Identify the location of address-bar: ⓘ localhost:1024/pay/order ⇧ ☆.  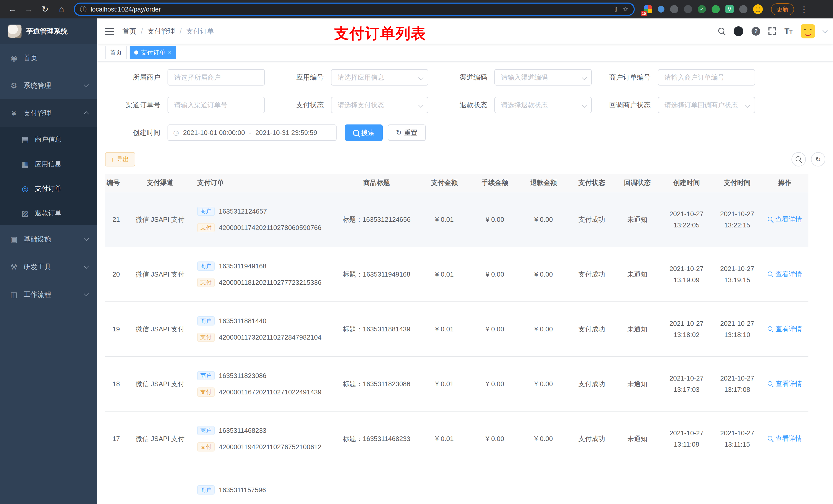
(354, 9).